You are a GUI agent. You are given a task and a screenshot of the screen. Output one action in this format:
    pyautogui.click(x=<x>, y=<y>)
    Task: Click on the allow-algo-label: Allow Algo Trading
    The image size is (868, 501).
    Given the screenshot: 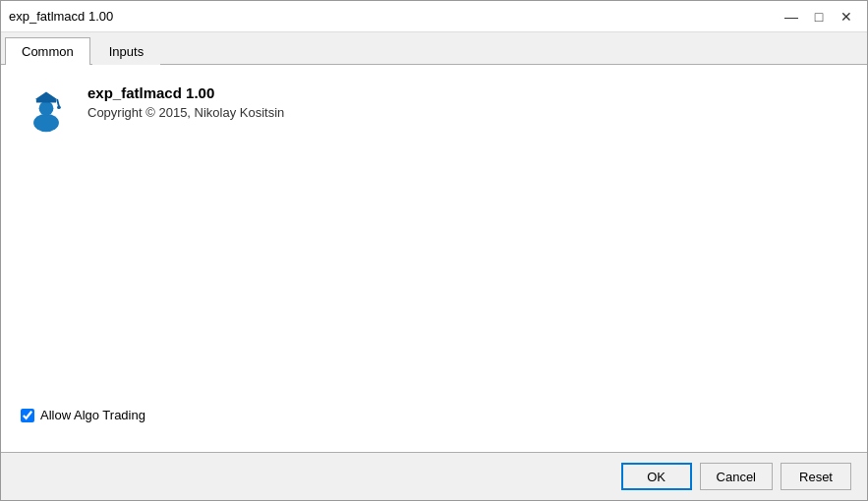 What is the action you would take?
    pyautogui.click(x=92, y=415)
    